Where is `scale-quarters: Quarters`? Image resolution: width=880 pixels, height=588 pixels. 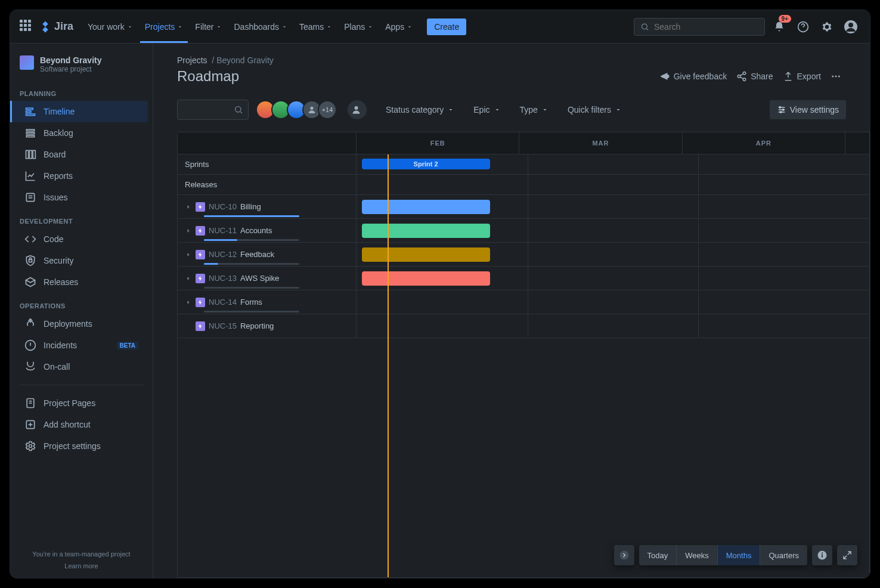 scale-quarters: Quarters is located at coordinates (783, 555).